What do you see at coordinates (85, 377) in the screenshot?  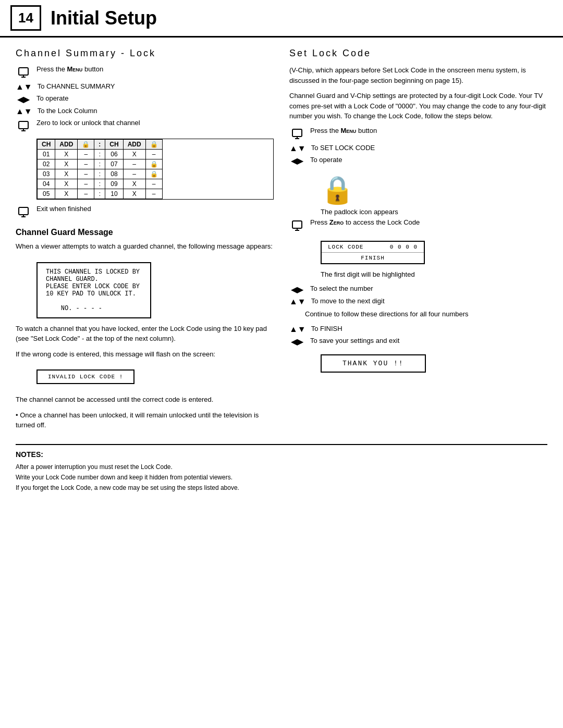 I see `invalid-lock-code-text: INVALID LOCK CODE !` at bounding box center [85, 377].